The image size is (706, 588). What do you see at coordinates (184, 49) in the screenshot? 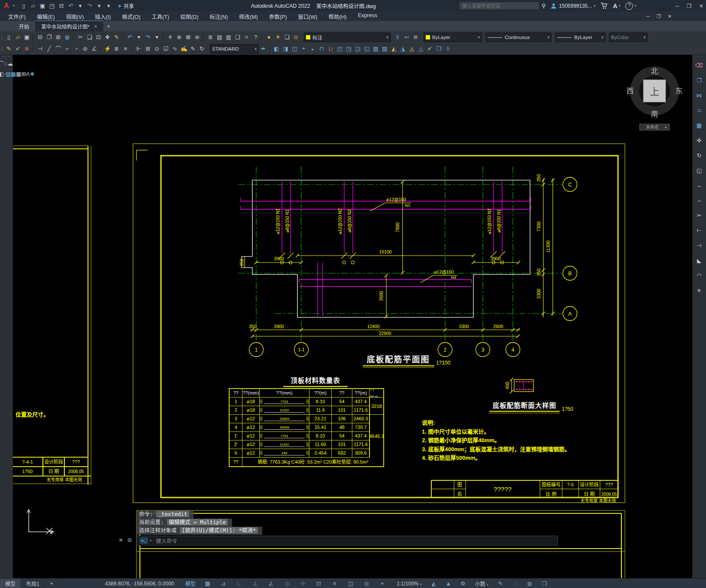
I see `dim-edit-icon: ✍` at bounding box center [184, 49].